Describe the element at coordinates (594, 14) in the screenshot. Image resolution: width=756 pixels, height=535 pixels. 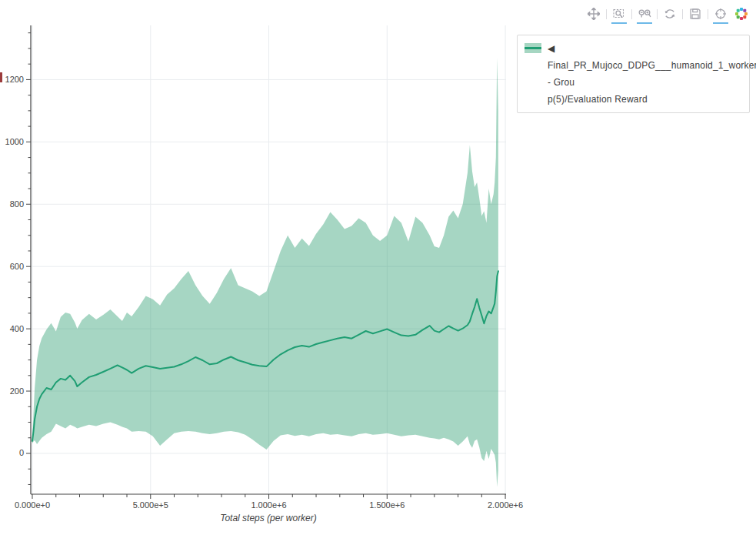
I see `pan-icon` at that location.